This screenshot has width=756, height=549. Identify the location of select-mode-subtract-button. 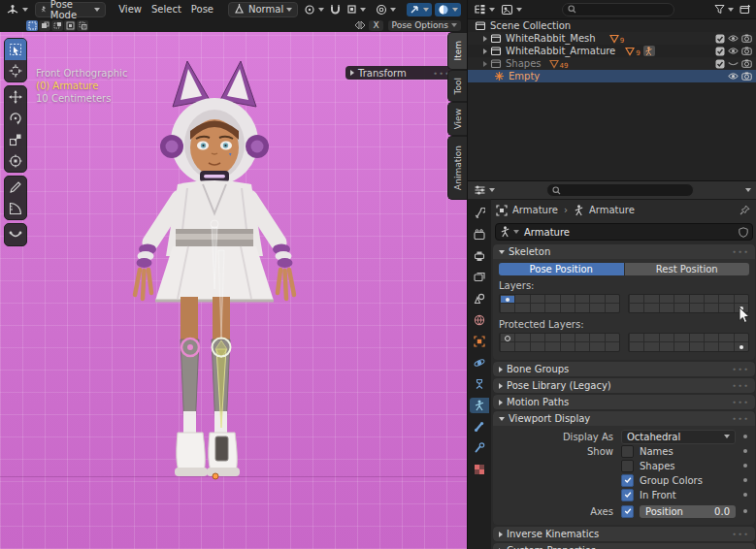
(57, 25).